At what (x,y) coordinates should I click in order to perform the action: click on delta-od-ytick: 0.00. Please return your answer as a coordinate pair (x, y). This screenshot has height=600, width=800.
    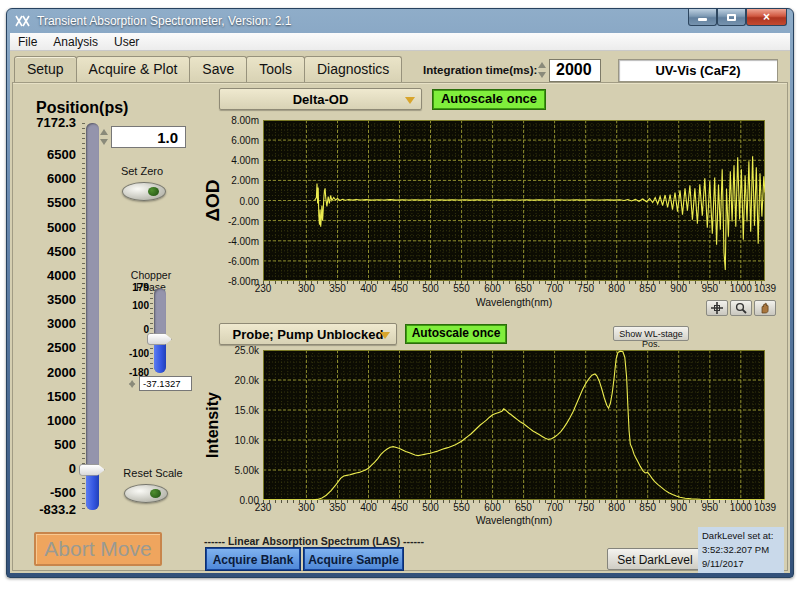
    Looking at the image, I should click on (238, 202).